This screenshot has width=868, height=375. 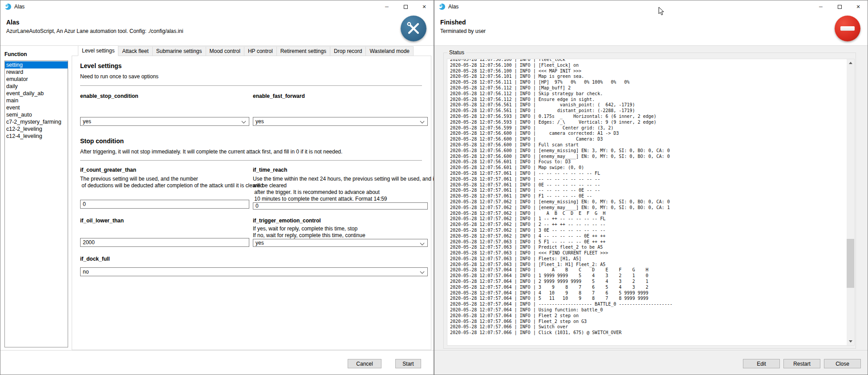 I want to click on field-label: enable_stop_condition, so click(x=165, y=96).